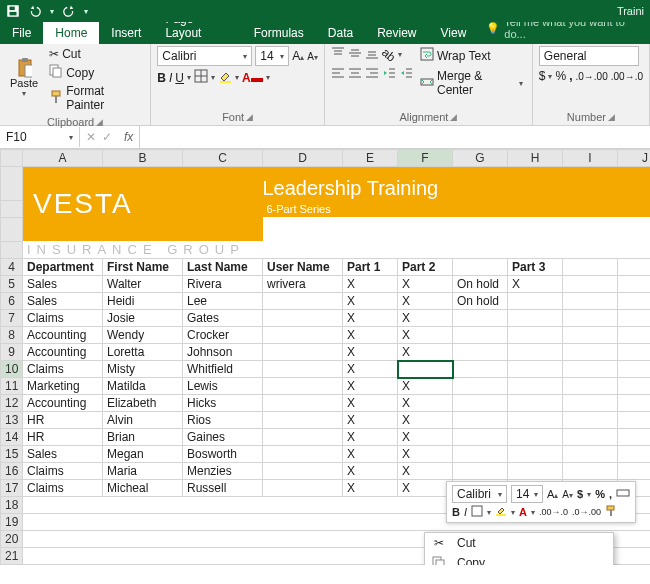 This screenshot has width=650, height=584. I want to click on col-F: F, so click(426, 158).